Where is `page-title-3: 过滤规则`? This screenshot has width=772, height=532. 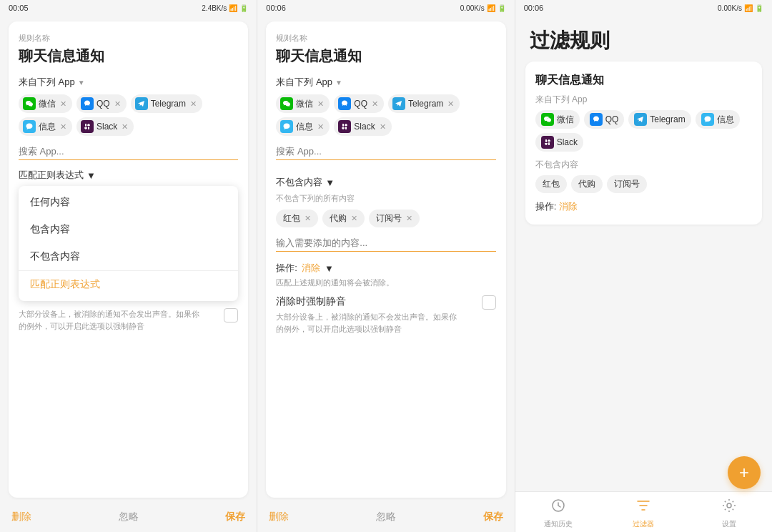 page-title-3: 过滤规则 is located at coordinates (643, 39).